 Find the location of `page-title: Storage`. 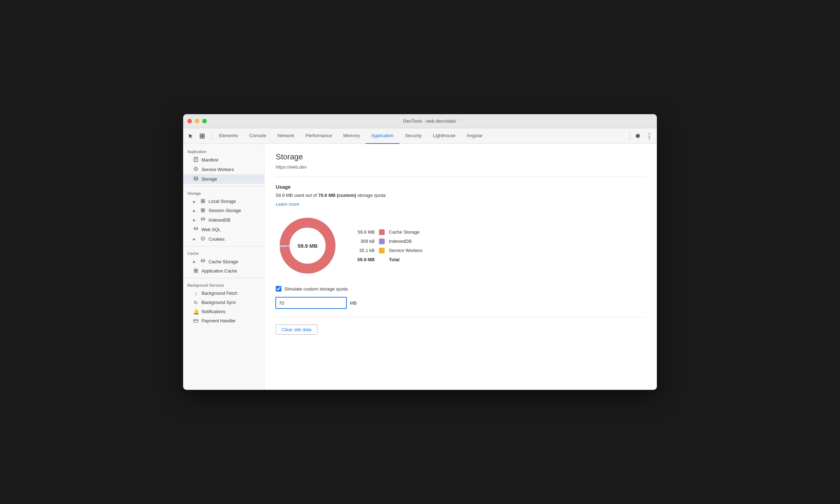

page-title: Storage is located at coordinates (461, 157).